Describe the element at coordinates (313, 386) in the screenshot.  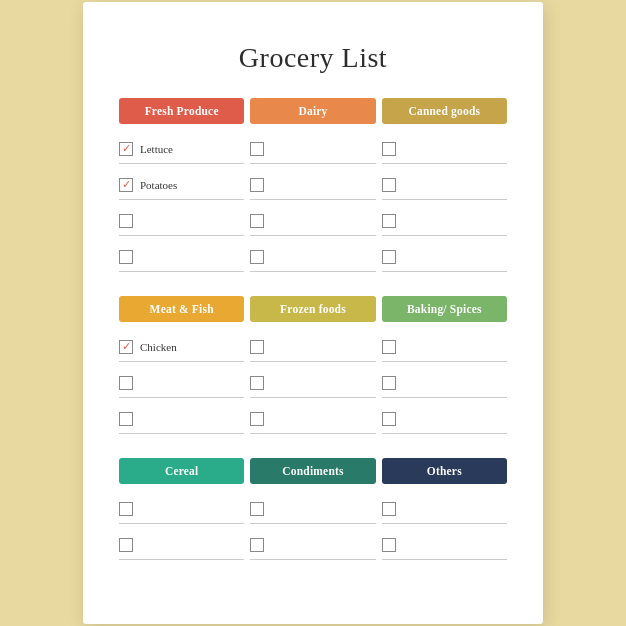
I see `items-grid: Chicken` at that location.